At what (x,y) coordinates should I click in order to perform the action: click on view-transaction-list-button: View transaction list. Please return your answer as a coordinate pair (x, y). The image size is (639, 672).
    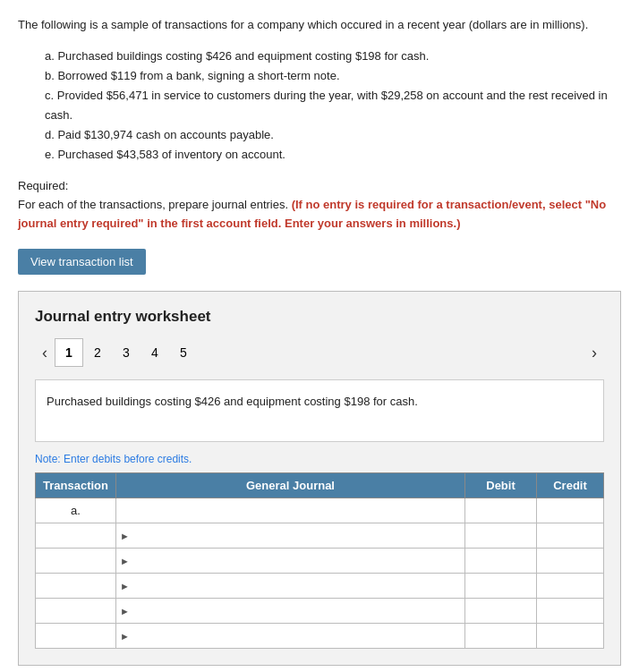
    Looking at the image, I should click on (82, 261).